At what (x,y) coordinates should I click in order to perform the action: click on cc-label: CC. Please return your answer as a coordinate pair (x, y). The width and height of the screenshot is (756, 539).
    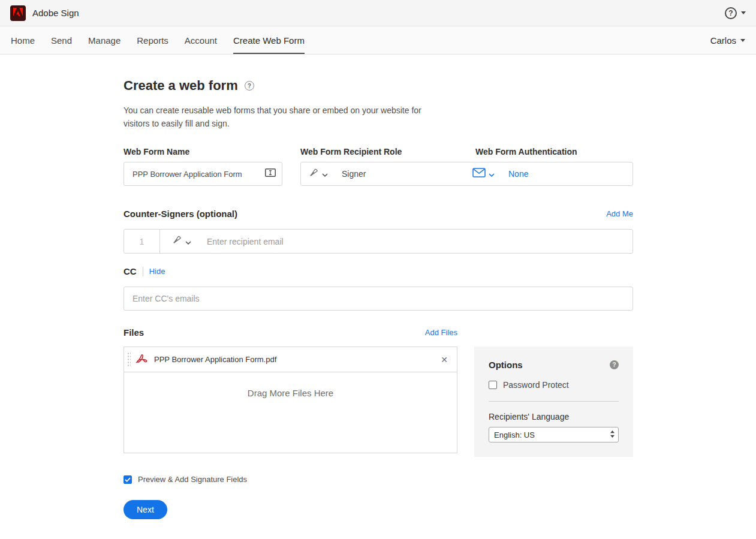
    Looking at the image, I should click on (130, 271).